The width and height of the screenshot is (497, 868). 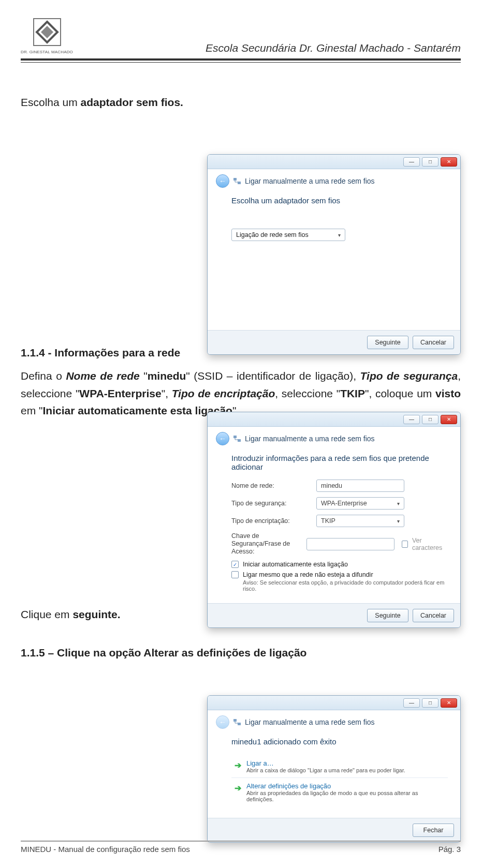 What do you see at coordinates (326, 770) in the screenshot?
I see `option-connect-desc: Abrir a caixa de diálogo "Ligar a uma re…` at bounding box center [326, 770].